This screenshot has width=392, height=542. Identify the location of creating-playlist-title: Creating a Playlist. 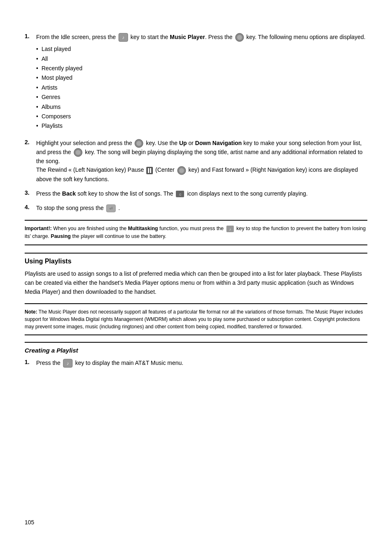
(196, 350).